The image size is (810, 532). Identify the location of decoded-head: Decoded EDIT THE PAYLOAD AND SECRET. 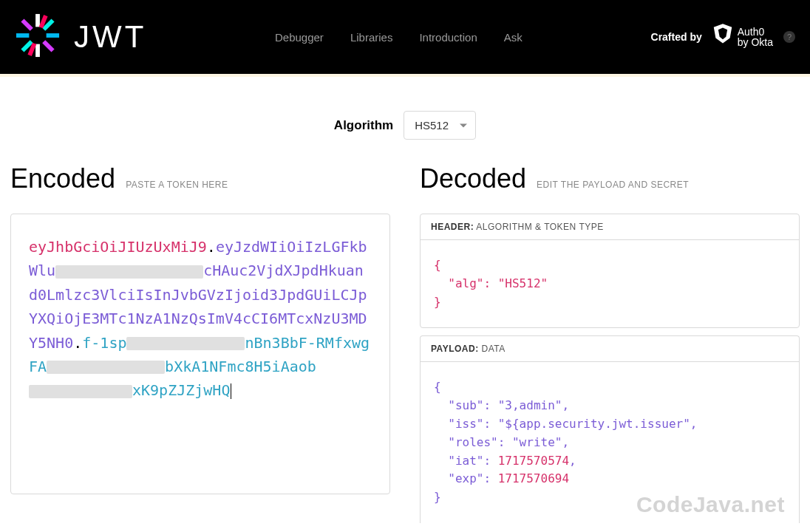
(610, 179).